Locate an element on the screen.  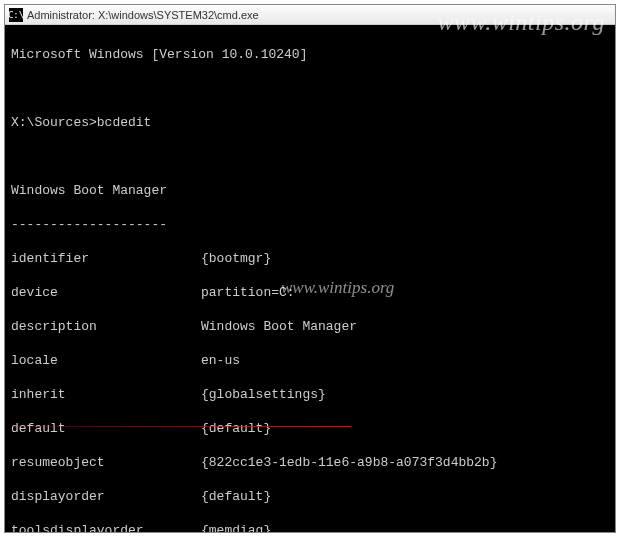
kv-row: displayorder{default} is located at coordinates (310, 496).